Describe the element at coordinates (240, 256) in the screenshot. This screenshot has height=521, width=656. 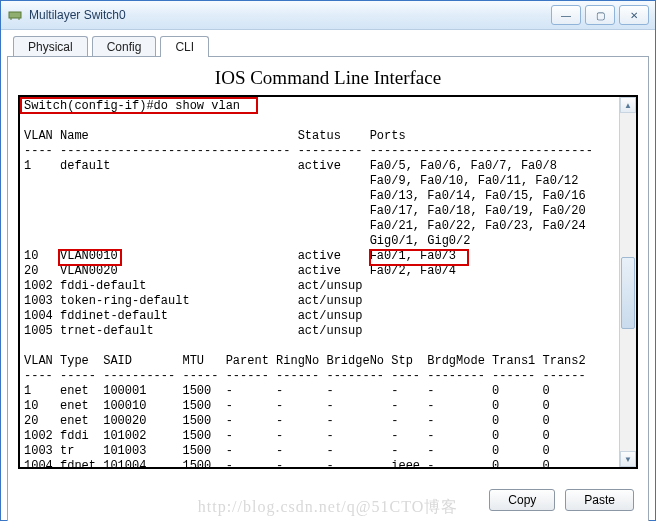
I see `term-line: 10 VLAN0010 active Fa0/1, Fa0/3` at that location.